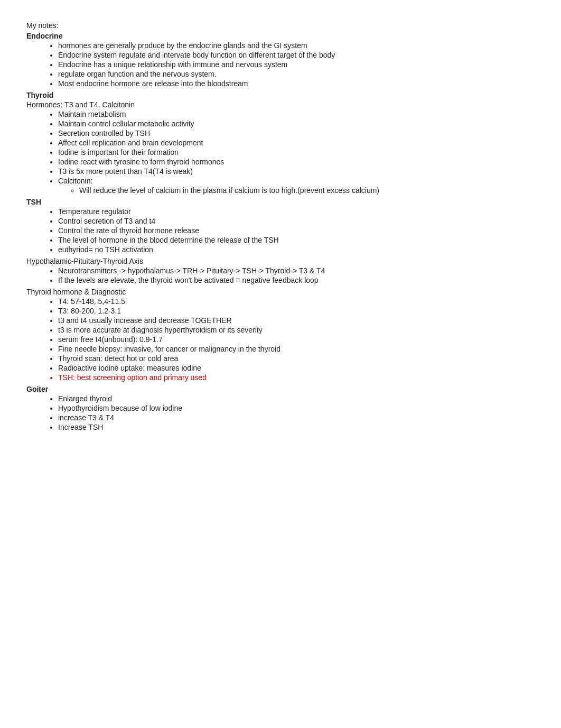 This screenshot has width=561, height=728. Describe the element at coordinates (280, 152) in the screenshot. I see `thyroid-list: Maintain metabolism Maintain control cel…` at that location.